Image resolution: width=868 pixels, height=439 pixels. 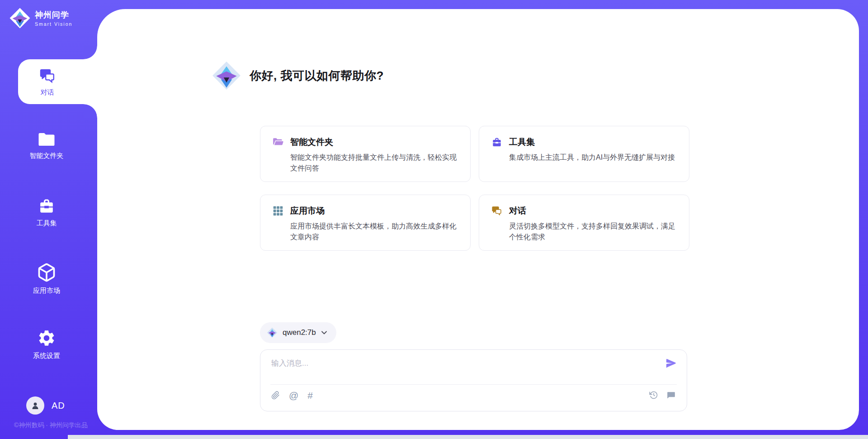 I want to click on history-button, so click(x=654, y=395).